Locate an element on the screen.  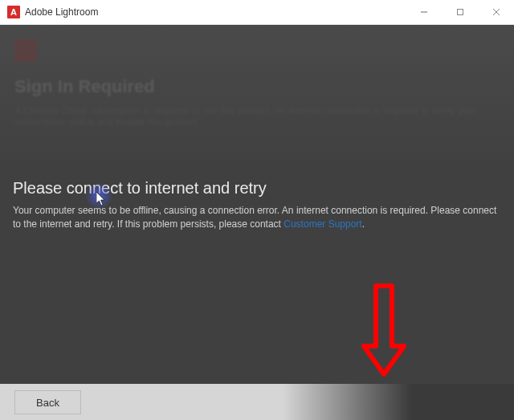
footer-bar: Back is located at coordinates (257, 402).